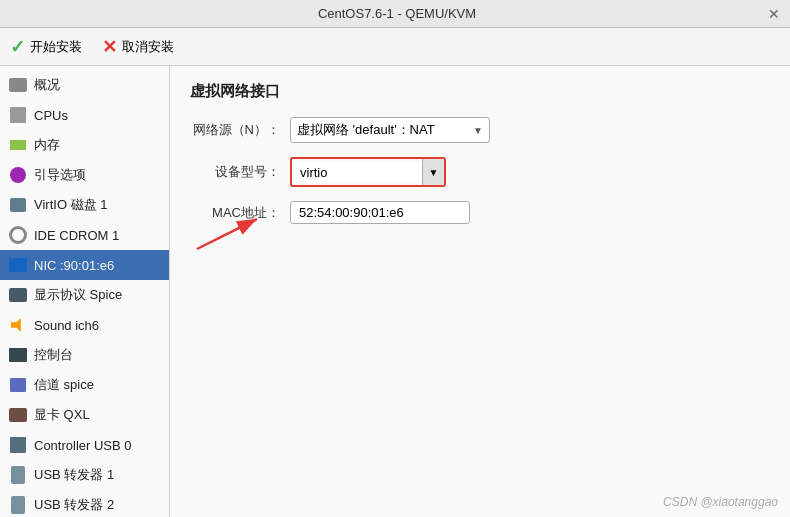 This screenshot has width=790, height=517. Describe the element at coordinates (18, 85) in the screenshot. I see `overview-icon` at that location.